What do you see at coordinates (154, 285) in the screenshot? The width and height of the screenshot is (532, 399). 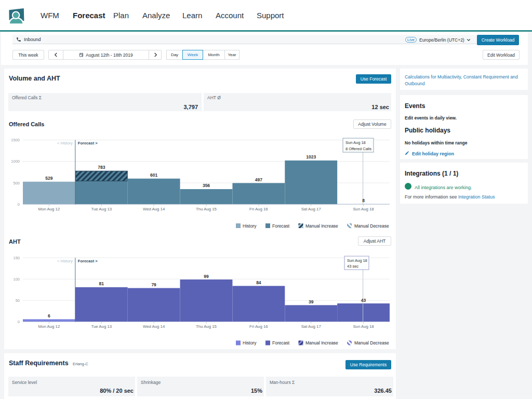 I see `svg-text: 79` at bounding box center [154, 285].